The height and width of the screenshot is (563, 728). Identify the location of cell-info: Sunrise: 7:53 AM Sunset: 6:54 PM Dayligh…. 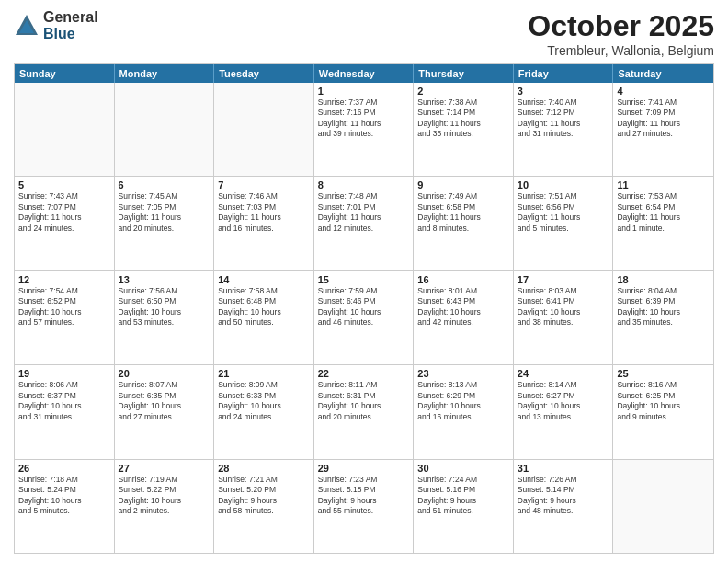
(664, 213).